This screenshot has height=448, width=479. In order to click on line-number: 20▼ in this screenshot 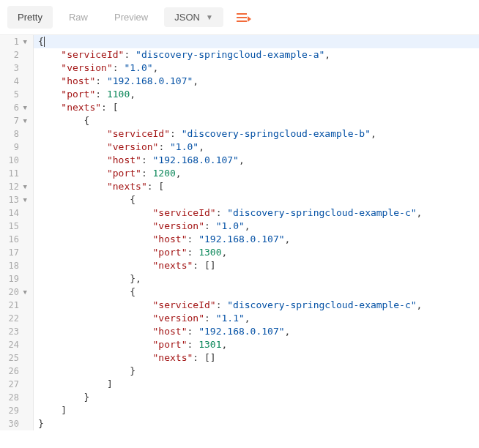, I will do `click(17, 292)`.